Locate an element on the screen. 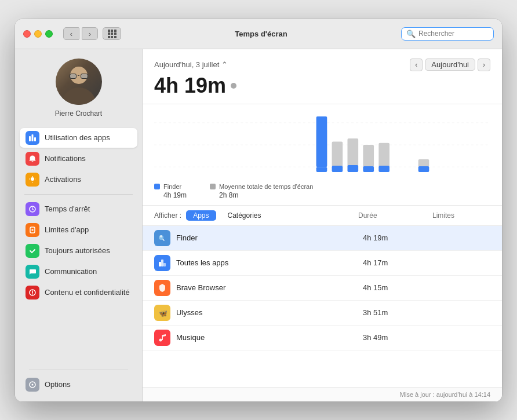 Image resolution: width=517 pixels, height=420 pixels. sidebar-item-limites: Limites d'app is located at coordinates (79, 230).